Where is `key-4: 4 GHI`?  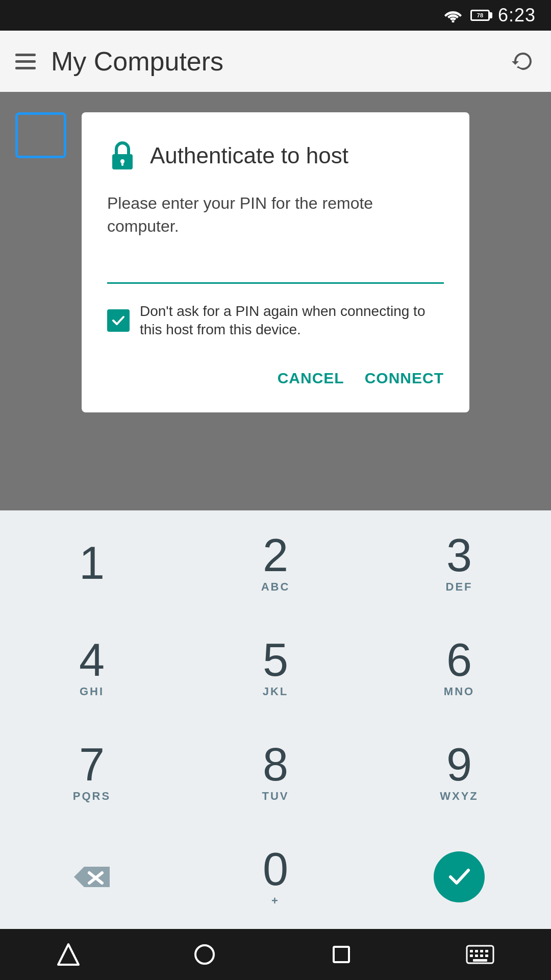
key-4: 4 GHI is located at coordinates (92, 668).